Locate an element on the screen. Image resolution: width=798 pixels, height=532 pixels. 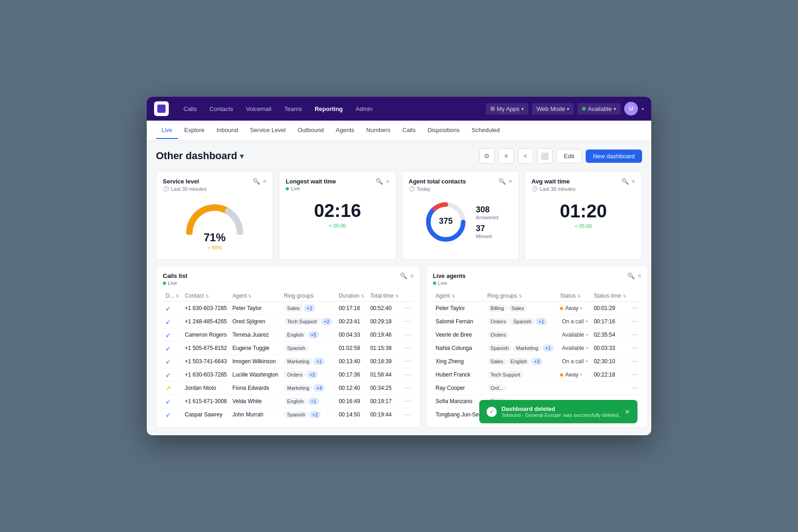
agent-cell: Fiona Edwards is located at coordinates (255, 388).